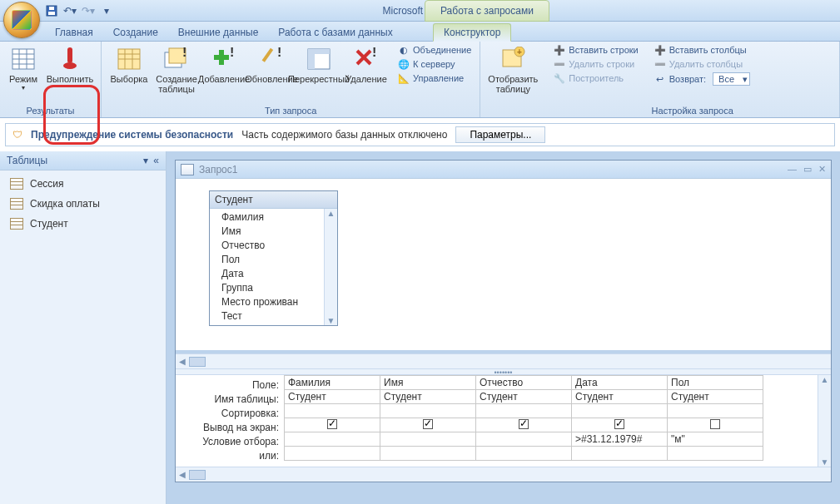 The image size is (840, 504). What do you see at coordinates (88, 11) in the screenshot?
I see `redo-icon: ↷▾` at bounding box center [88, 11].